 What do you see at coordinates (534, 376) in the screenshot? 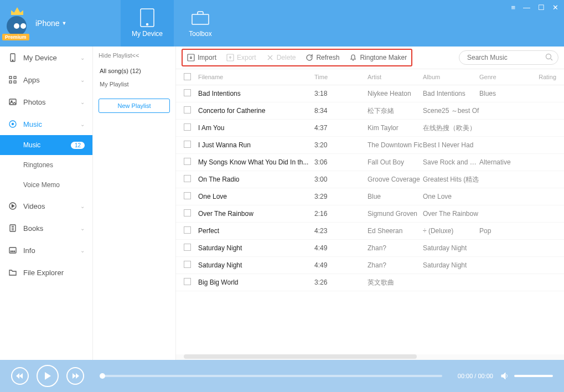
I see `volume-bar` at bounding box center [534, 376].